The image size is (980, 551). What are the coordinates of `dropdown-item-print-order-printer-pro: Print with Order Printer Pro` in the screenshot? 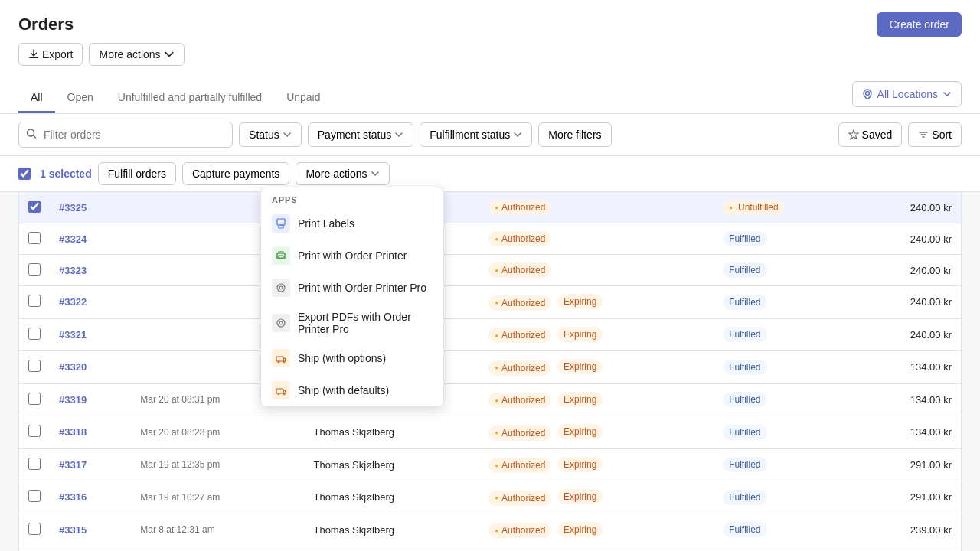 It's located at (352, 288).